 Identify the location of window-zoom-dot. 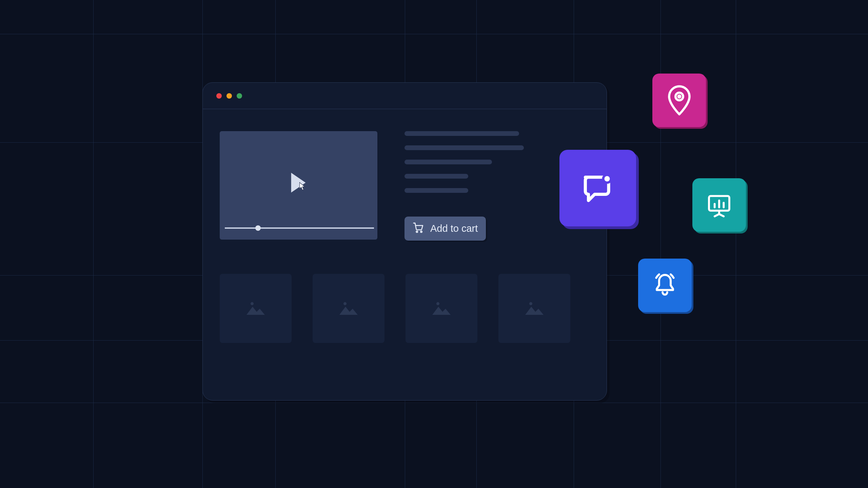
(239, 96).